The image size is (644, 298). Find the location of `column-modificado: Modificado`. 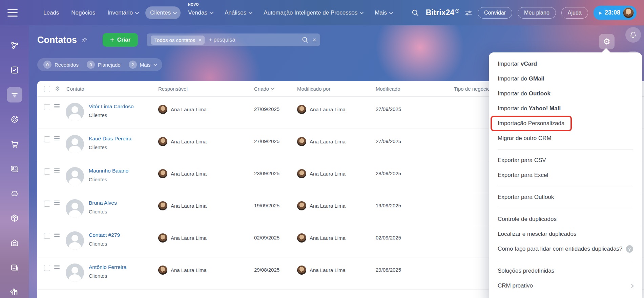

column-modificado: Modificado is located at coordinates (388, 89).